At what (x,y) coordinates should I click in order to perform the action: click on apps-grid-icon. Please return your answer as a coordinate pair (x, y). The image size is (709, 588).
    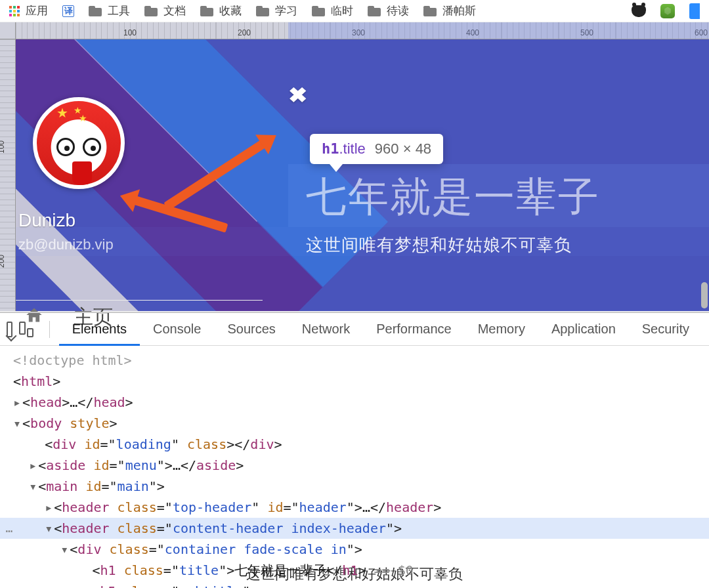
    Looking at the image, I should click on (14, 11).